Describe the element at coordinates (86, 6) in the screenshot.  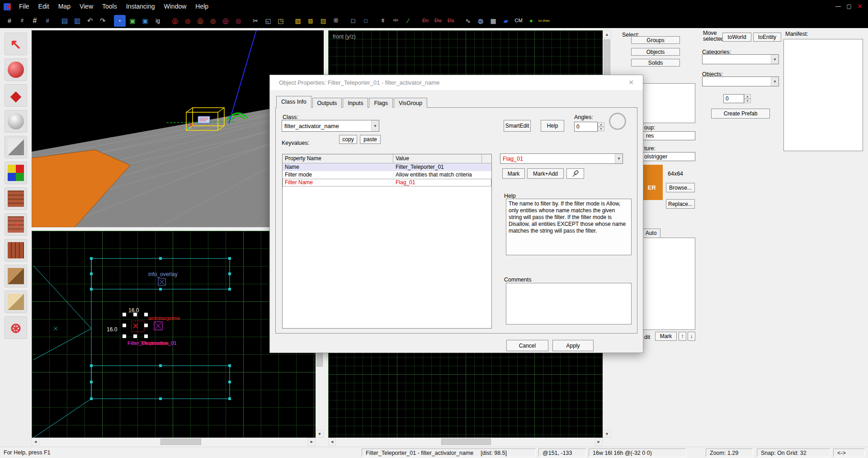
I see `menu-item: View` at that location.